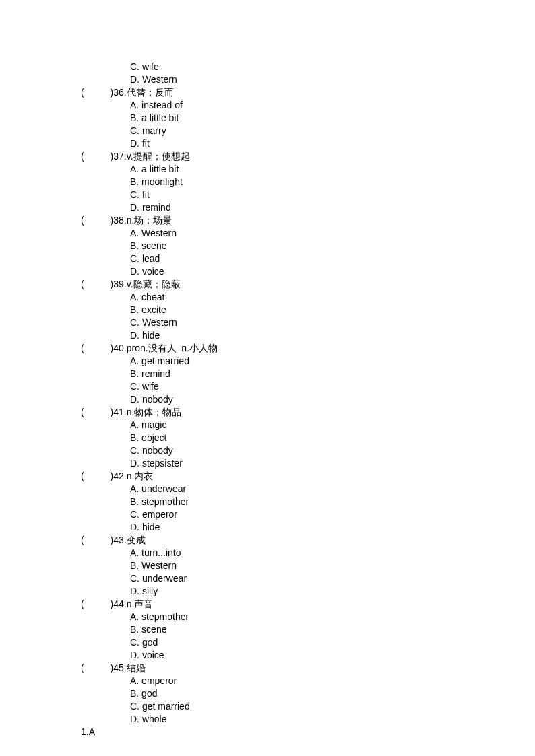 The width and height of the screenshot is (535, 756). Describe the element at coordinates (268, 233) in the screenshot. I see `option-line: A. Western` at that location.